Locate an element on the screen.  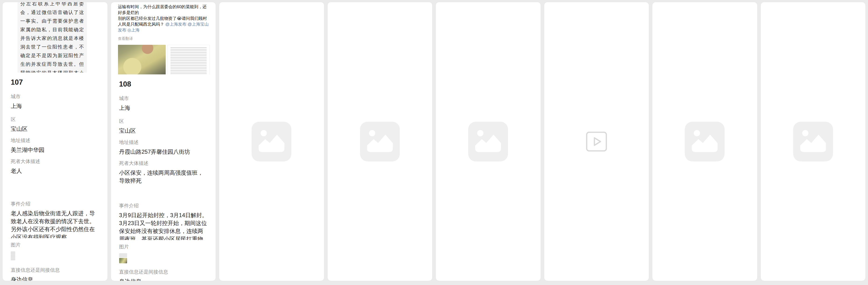
field-deceased-value: 老人 is located at coordinates (56, 171).